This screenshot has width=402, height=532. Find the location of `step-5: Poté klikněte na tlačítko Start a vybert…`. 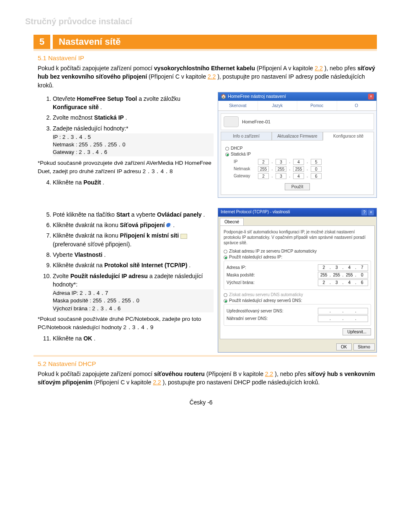

step-5: Poté klikněte na tlačítko Start a vybert… is located at coordinates (133, 215).